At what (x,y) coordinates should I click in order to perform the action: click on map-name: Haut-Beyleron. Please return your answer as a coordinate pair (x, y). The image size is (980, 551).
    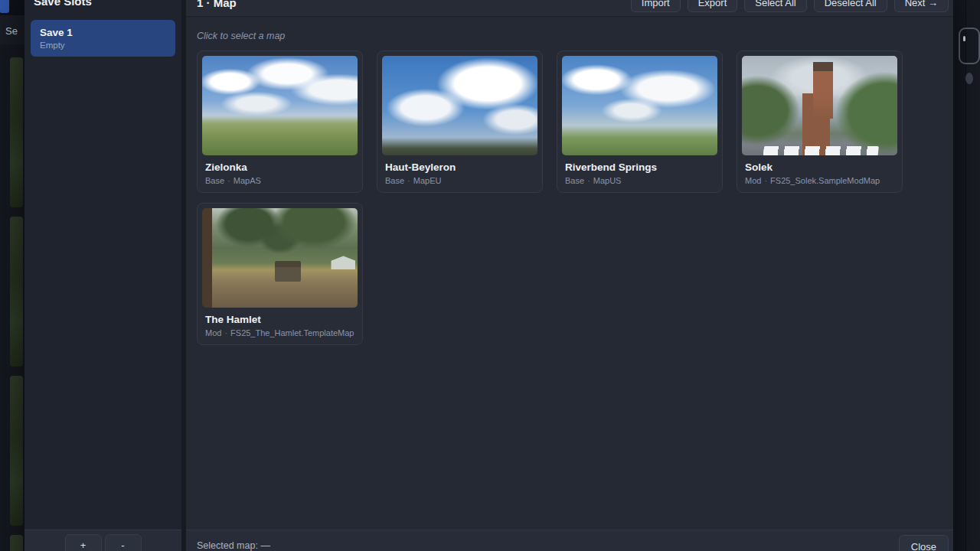
    Looking at the image, I should click on (459, 168).